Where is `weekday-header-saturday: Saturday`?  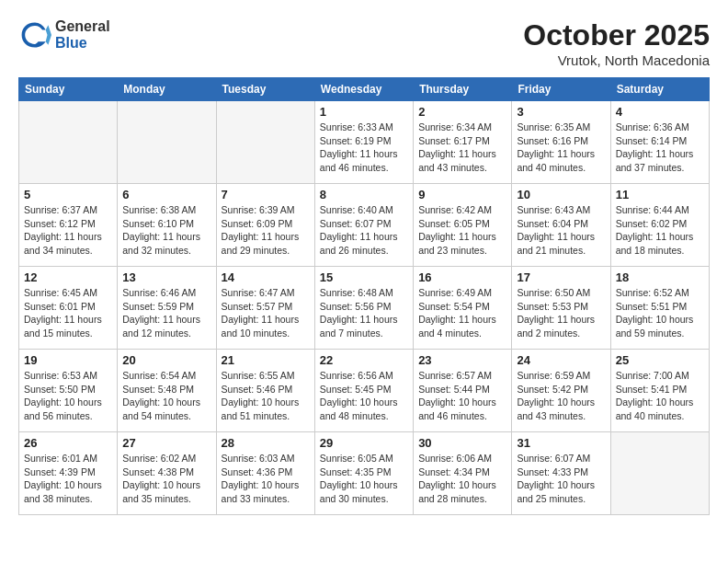
weekday-header-saturday: Saturday is located at coordinates (660, 90).